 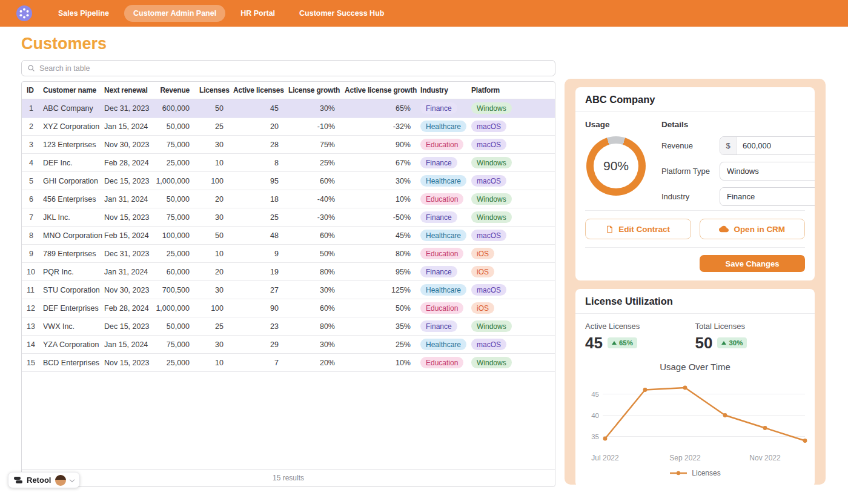 What do you see at coordinates (125, 127) in the screenshot?
I see `cell-renewal: Jan 15, 2024` at bounding box center [125, 127].